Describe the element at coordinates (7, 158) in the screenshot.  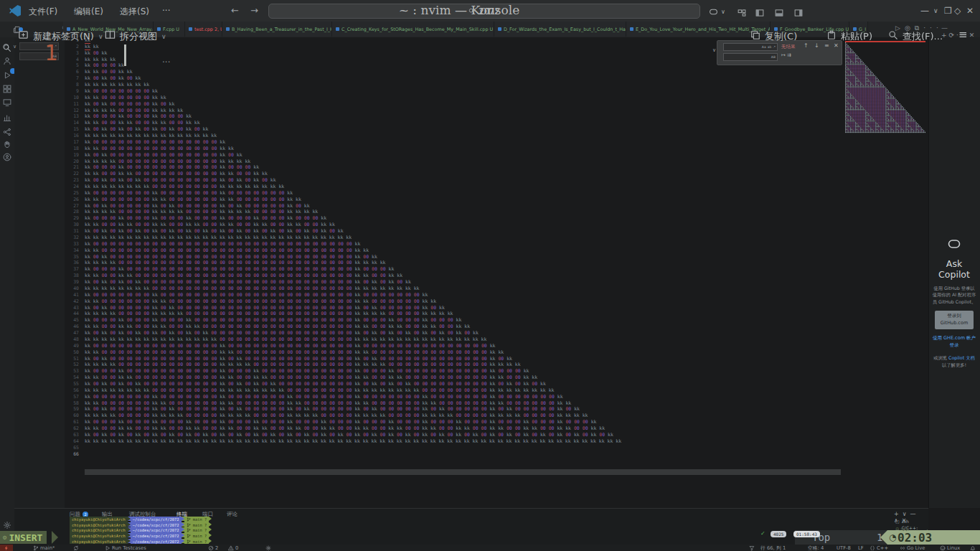
I see `personCircle-activity-icon` at that location.